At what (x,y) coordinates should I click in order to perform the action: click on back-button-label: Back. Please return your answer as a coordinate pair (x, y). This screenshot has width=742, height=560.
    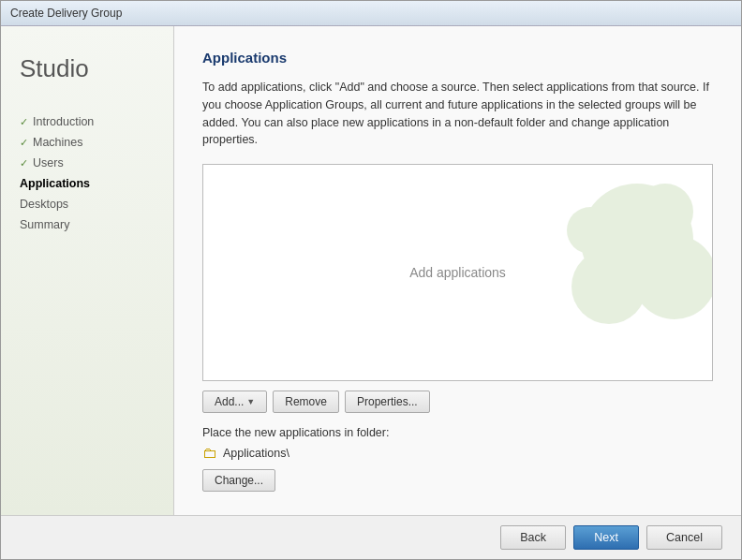
    Looking at the image, I should click on (533, 538).